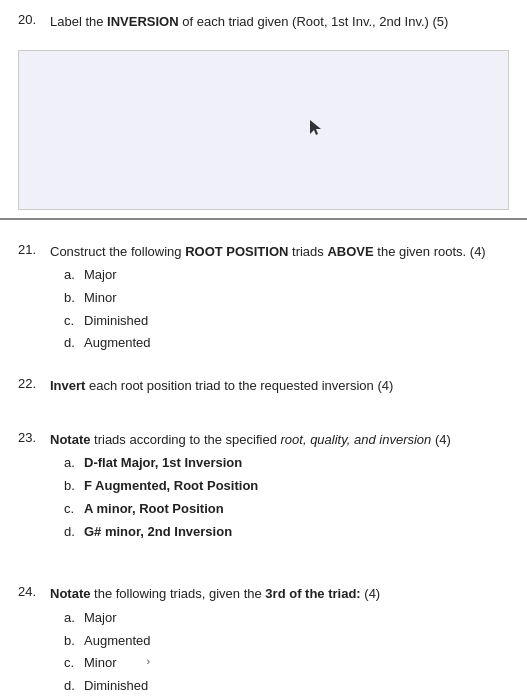  Describe the element at coordinates (264, 22) in the screenshot. I see `question-20-header: 20. Label the INVERSION of each triad gi…` at that location.